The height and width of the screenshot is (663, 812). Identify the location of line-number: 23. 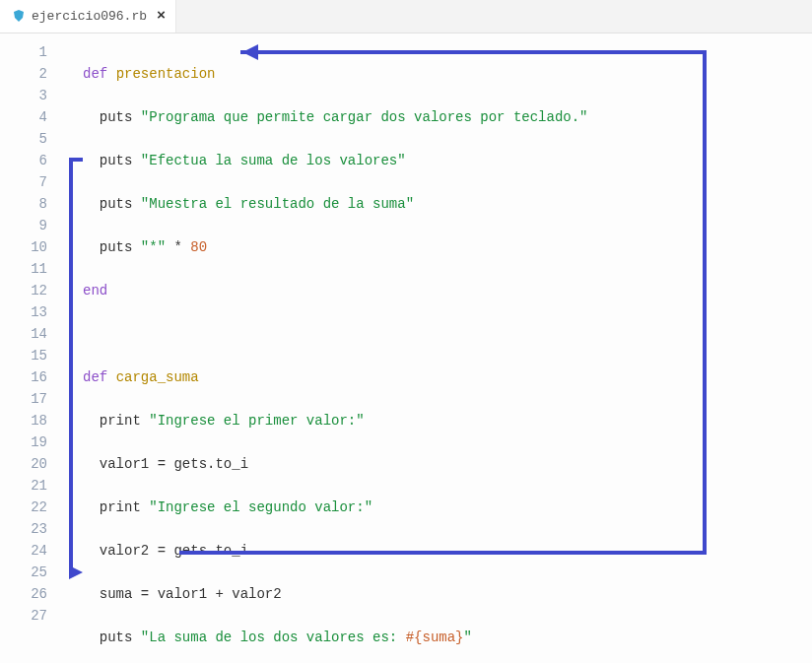
(24, 529).